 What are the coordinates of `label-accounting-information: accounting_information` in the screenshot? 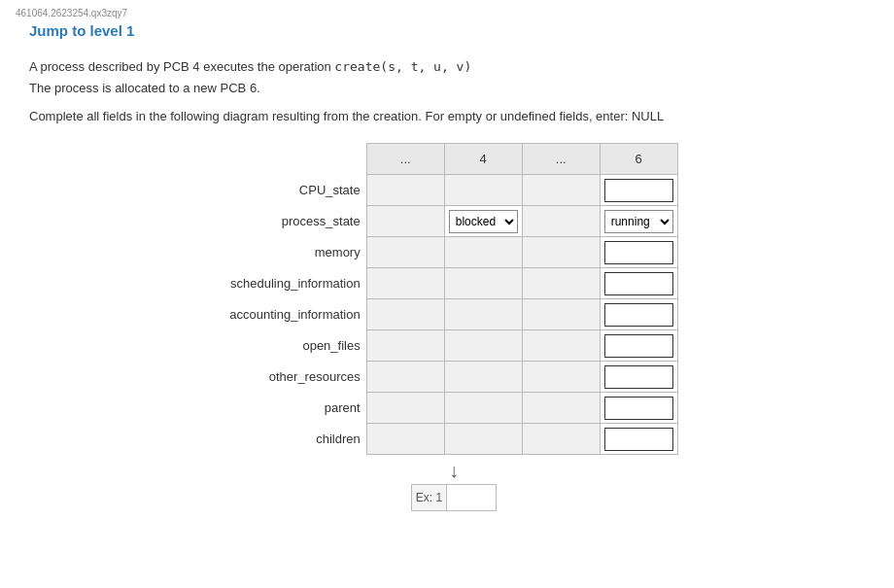 It's located at (297, 314).